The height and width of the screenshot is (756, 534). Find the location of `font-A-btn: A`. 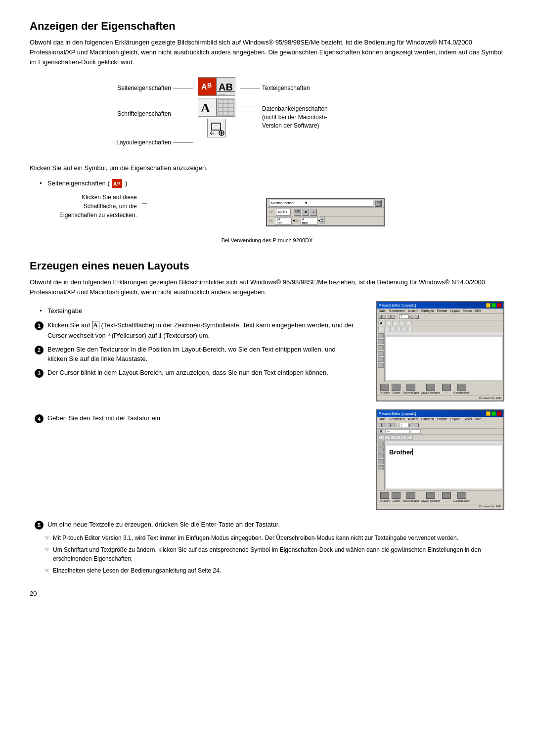

font-A-btn: A is located at coordinates (381, 323).